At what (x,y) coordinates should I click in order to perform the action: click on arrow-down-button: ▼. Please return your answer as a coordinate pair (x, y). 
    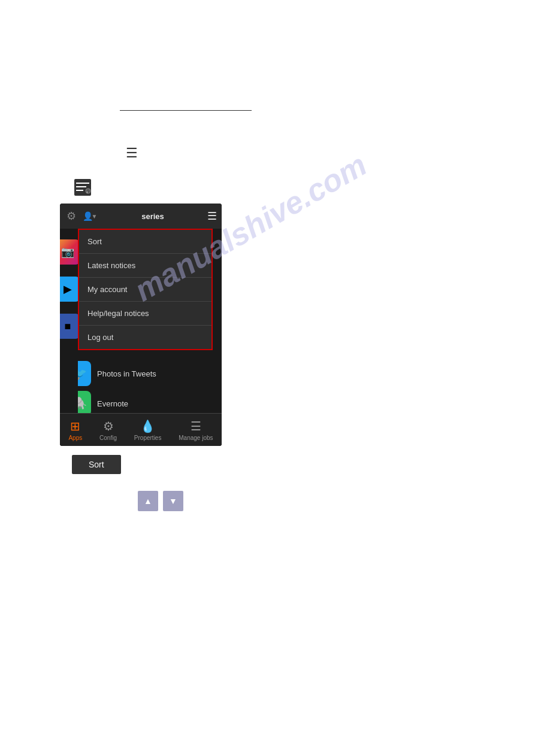
    Looking at the image, I should click on (173, 501).